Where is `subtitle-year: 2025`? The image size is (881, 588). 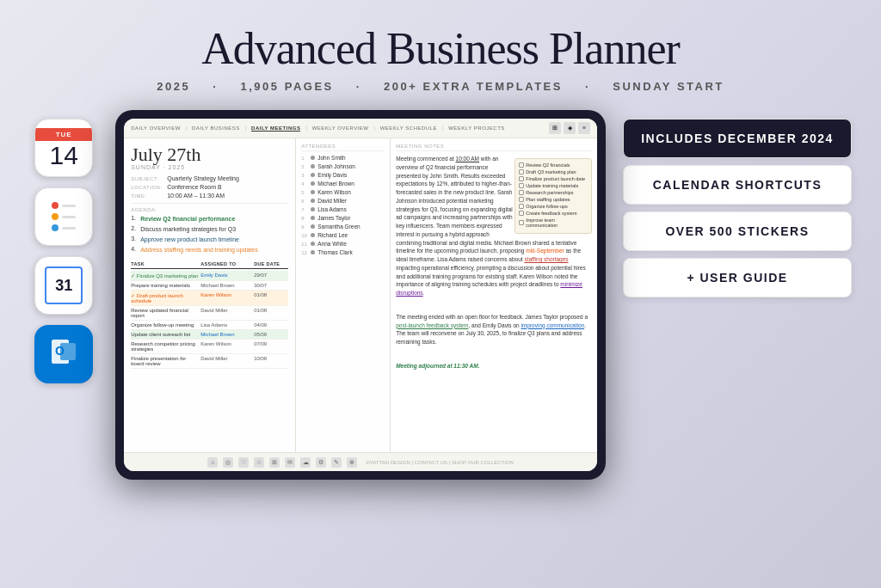 subtitle-year: 2025 is located at coordinates (174, 86).